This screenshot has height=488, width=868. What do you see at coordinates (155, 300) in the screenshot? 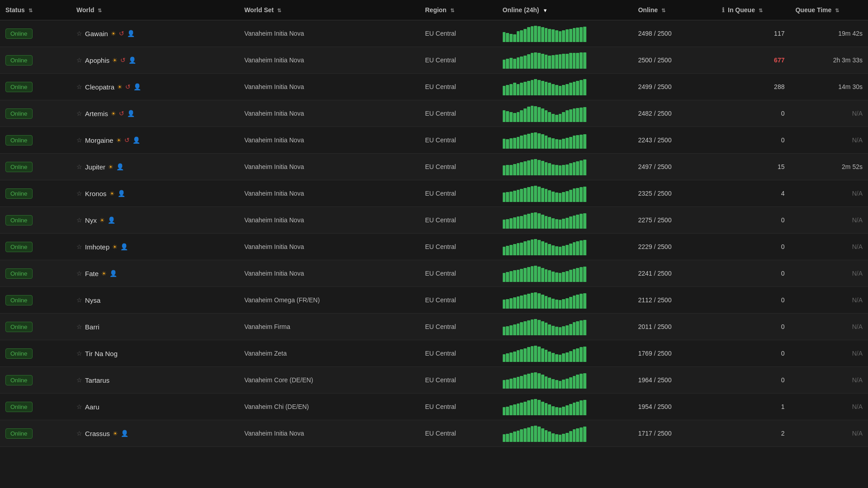
I see `world-cell: ☆Nysa` at bounding box center [155, 300].